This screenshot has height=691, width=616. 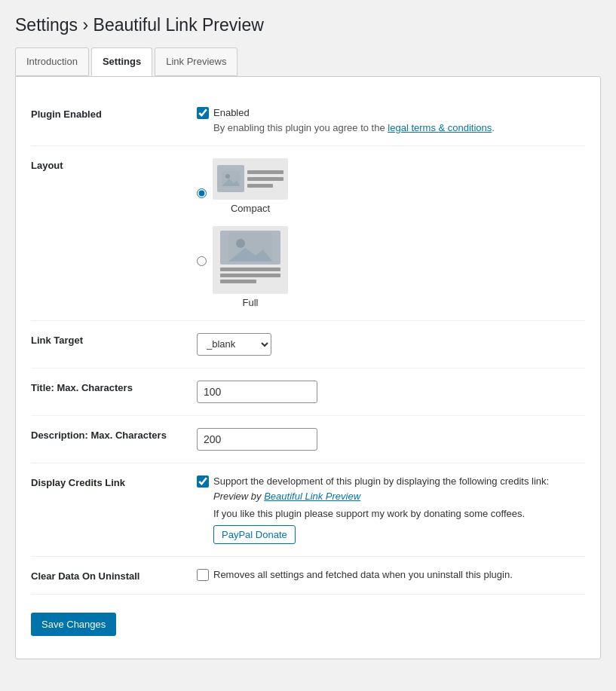 What do you see at coordinates (391, 439) in the screenshot?
I see `description-max-chars-control` at bounding box center [391, 439].